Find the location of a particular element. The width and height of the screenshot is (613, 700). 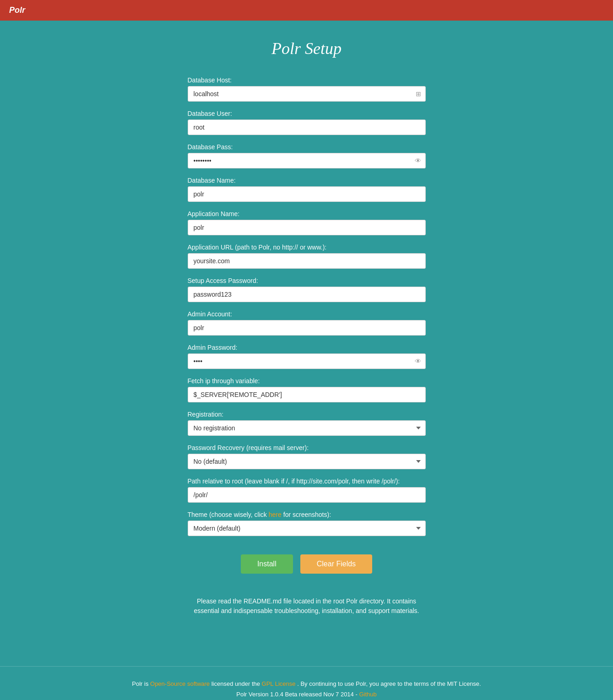

install-button: Install is located at coordinates (267, 564).